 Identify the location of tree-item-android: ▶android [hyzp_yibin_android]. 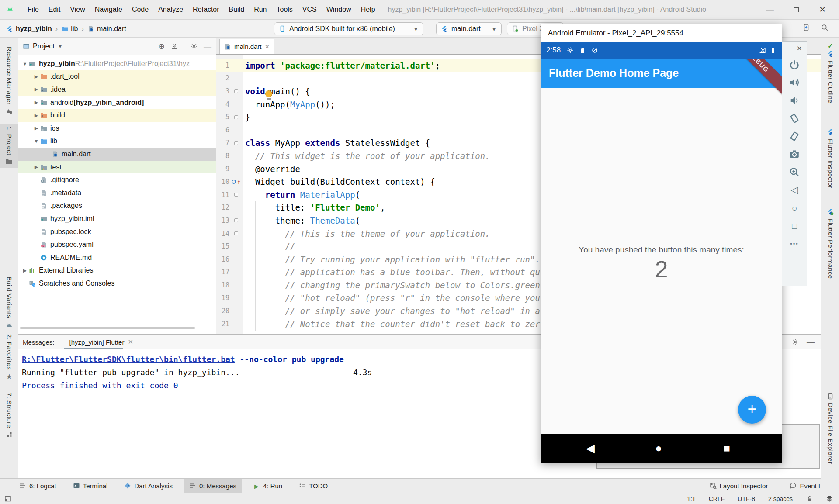
(117, 103).